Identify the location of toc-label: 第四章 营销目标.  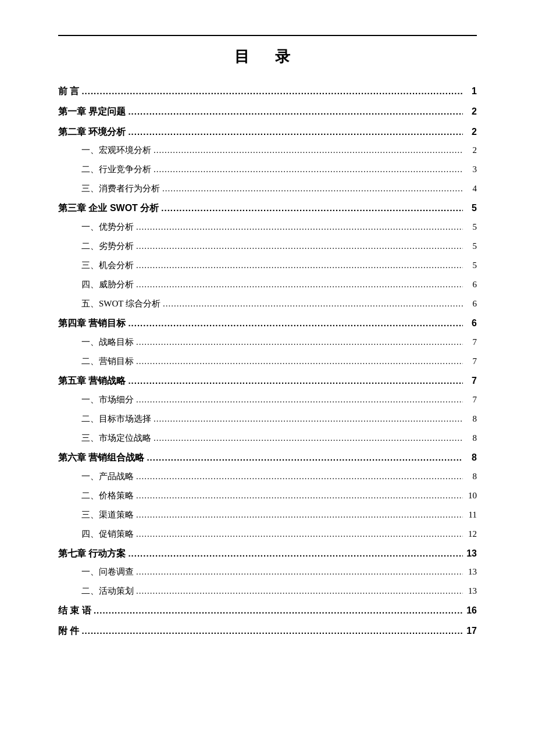
(92, 323).